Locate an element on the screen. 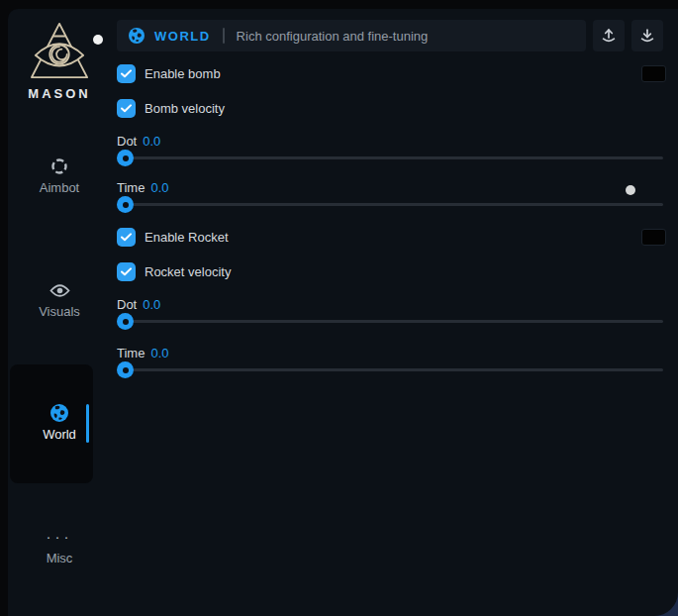 The image size is (678, 616). checkbox-row-rocket-velocity: Rocket velocity is located at coordinates (390, 271).